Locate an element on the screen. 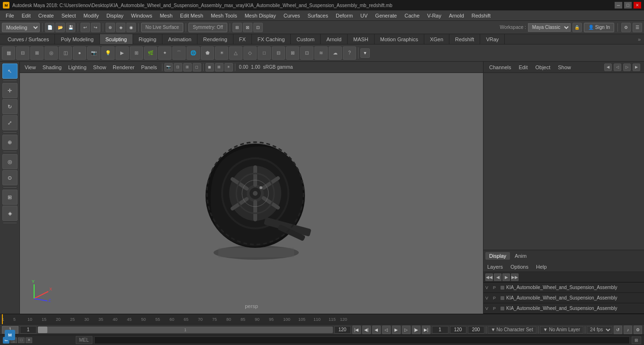  menu-mesh-tools: Mesh Tools is located at coordinates (224, 16).